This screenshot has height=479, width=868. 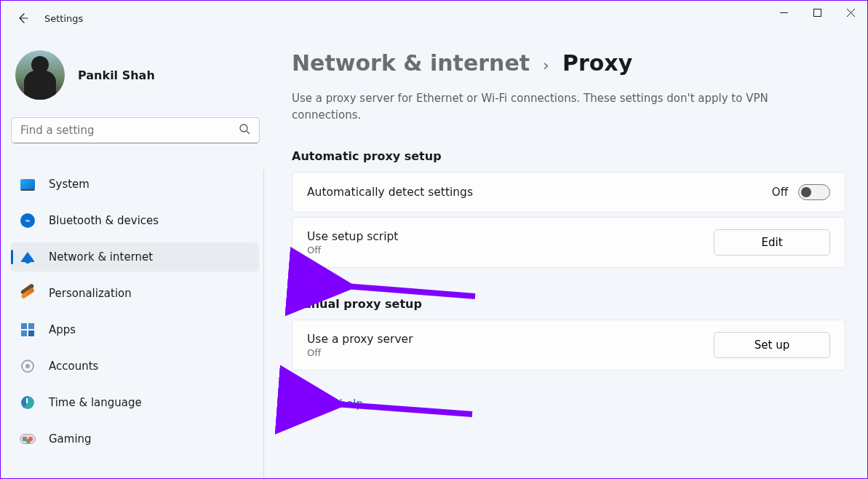 What do you see at coordinates (851, 12) in the screenshot?
I see `close-button` at bounding box center [851, 12].